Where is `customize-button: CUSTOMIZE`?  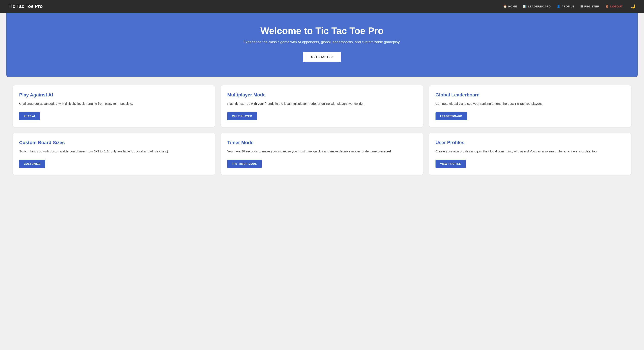 customize-button: CUSTOMIZE is located at coordinates (32, 164).